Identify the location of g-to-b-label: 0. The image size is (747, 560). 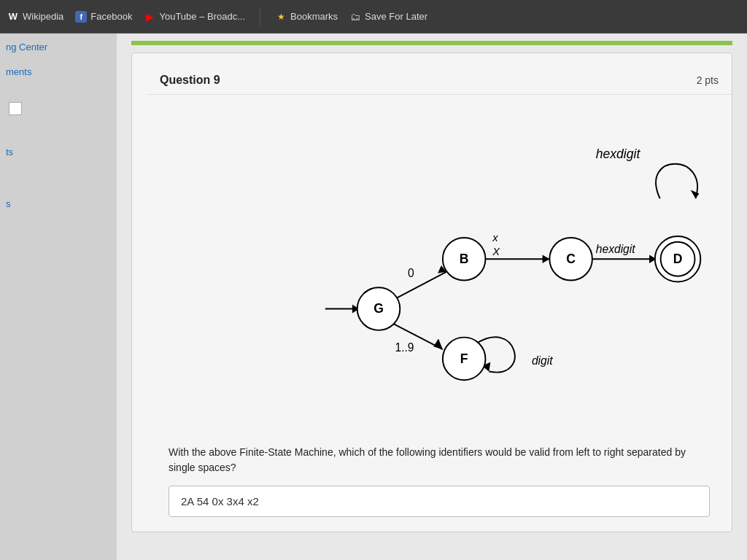
(411, 273).